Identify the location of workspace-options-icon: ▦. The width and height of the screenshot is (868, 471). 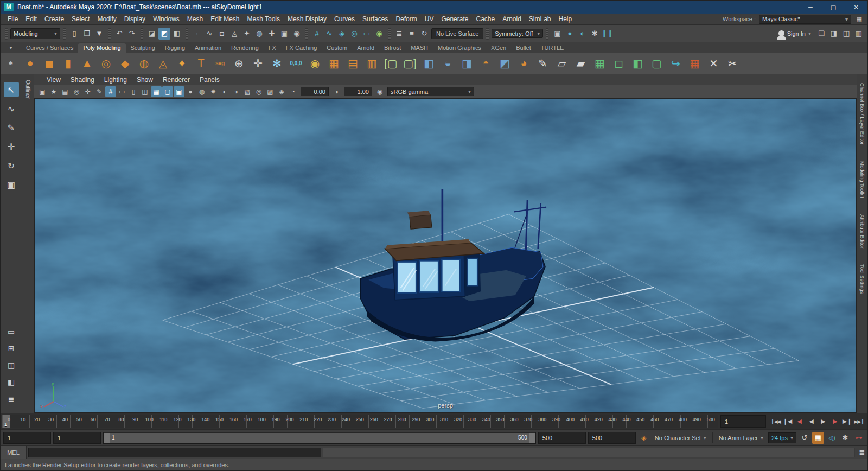
(859, 19).